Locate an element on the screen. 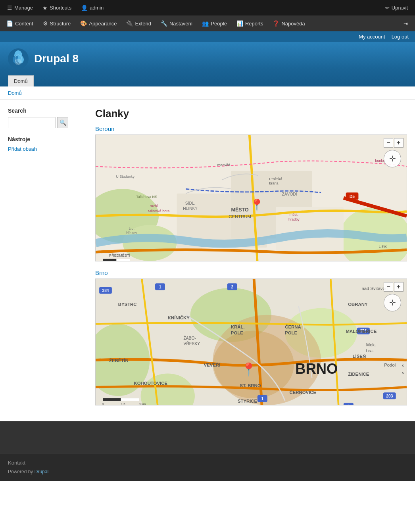 This screenshot has height=532, width=415. beroun-compass: ✛ is located at coordinates (392, 159).